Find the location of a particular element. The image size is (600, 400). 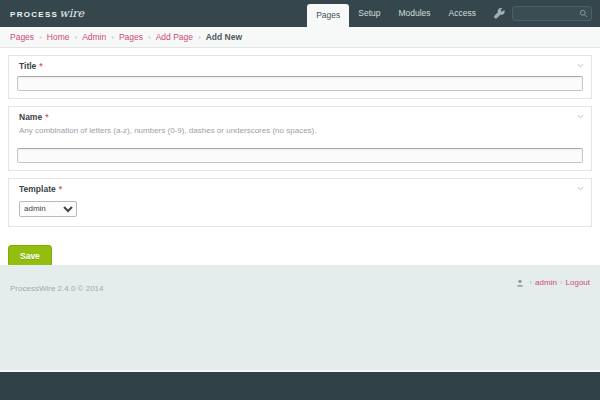

field-template-header: Template * is located at coordinates (300, 188).